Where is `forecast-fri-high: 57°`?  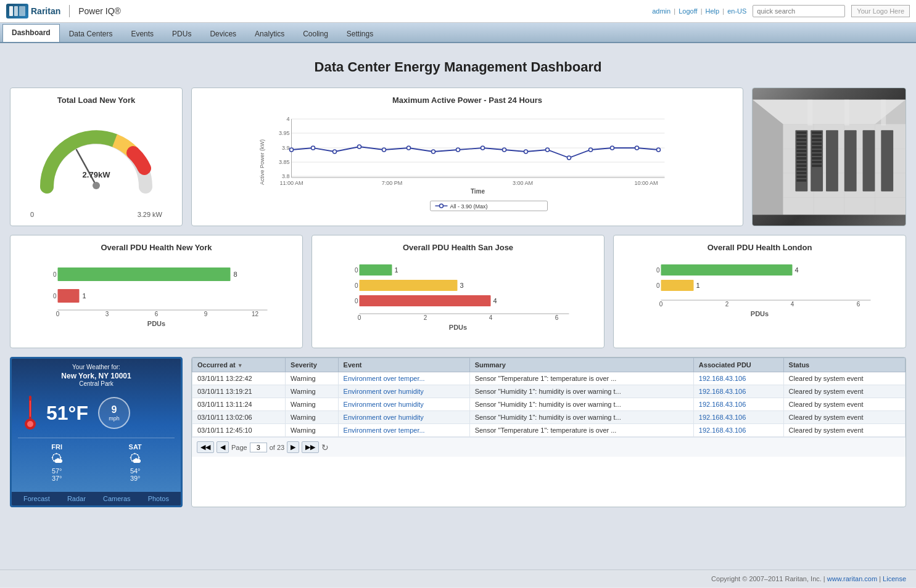
forecast-fri-high: 57° is located at coordinates (57, 471).